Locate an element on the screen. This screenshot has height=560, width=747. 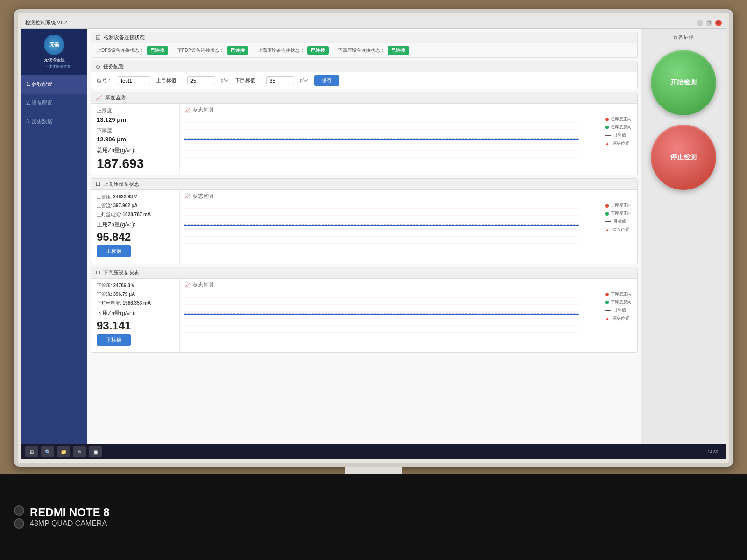
taskbar-start: ⊞ is located at coordinates (32, 452).